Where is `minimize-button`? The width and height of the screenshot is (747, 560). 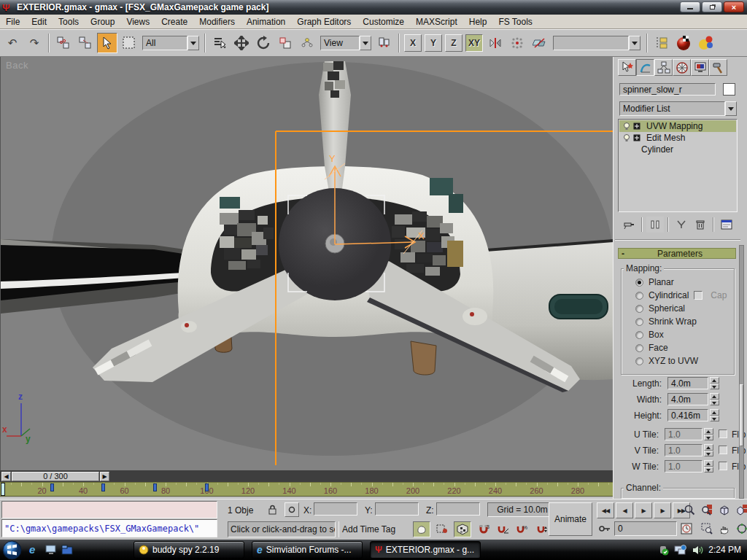
minimize-button is located at coordinates (690, 7).